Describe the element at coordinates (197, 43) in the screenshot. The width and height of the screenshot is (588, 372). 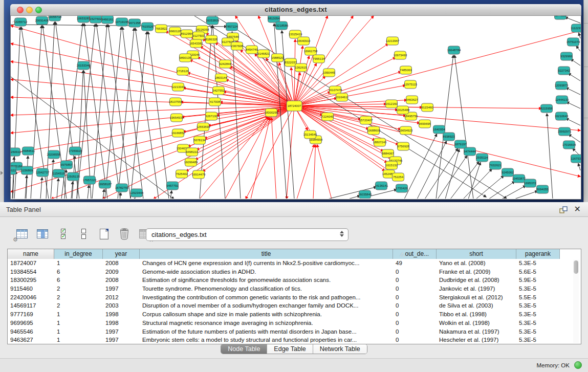
I see `graph-node: 16543382` at that location.